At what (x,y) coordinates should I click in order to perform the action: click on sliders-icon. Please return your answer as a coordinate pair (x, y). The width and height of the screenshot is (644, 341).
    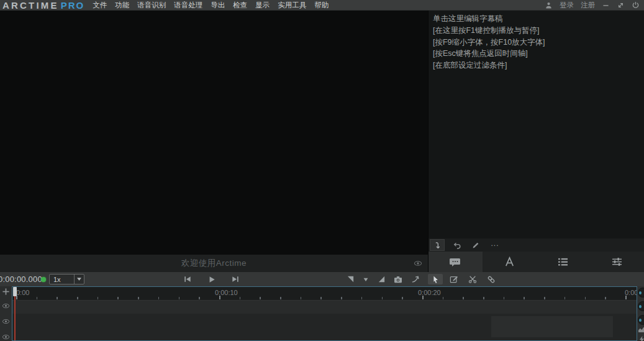
    Looking at the image, I should click on (617, 262).